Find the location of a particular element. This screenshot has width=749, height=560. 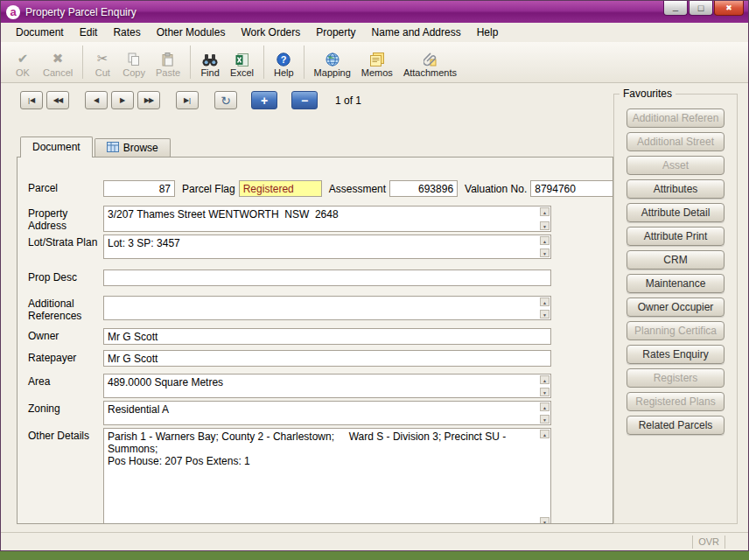

fav-related-parcels-button: Related Parcels is located at coordinates (676, 425).